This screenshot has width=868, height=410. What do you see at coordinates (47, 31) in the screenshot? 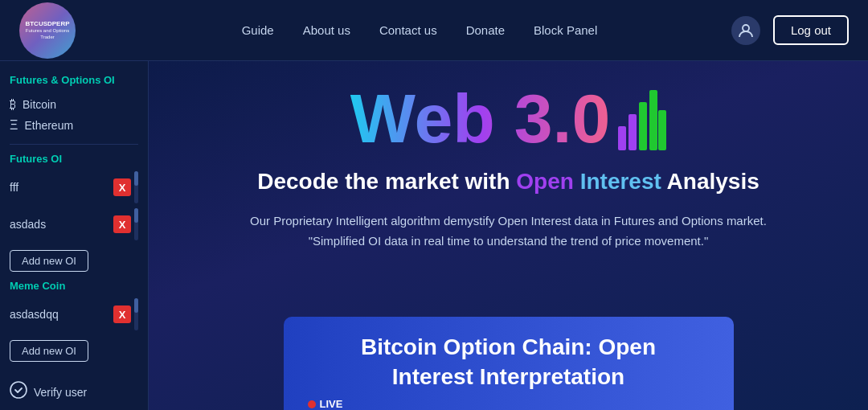
I see `logo: BTCUSDPERP Futures and Options Trader` at bounding box center [47, 31].